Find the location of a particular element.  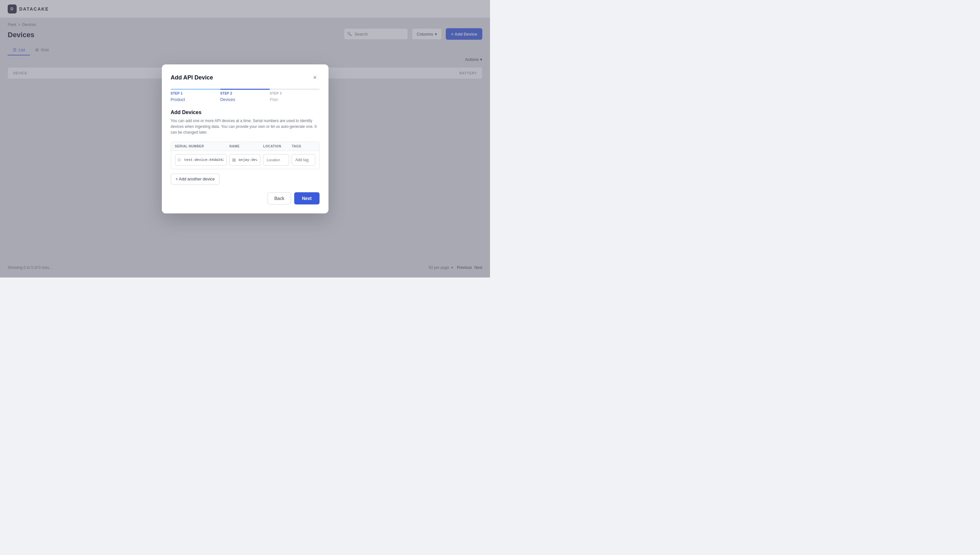

tags-input-wrap is located at coordinates (303, 160).